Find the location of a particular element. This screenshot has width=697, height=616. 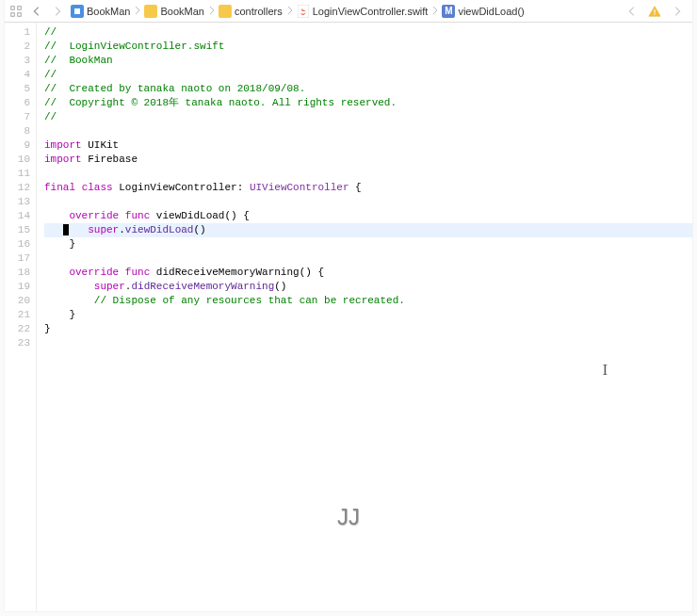

line-number: 9 is located at coordinates (17, 145).